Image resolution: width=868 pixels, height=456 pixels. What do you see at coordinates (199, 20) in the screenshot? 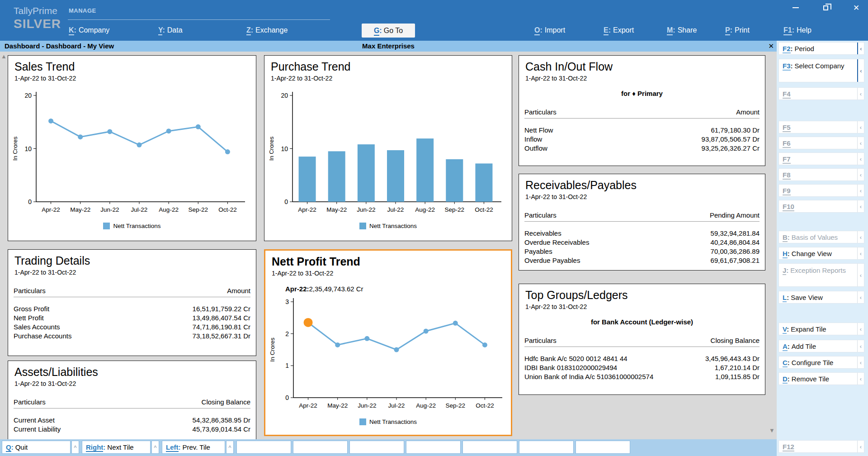
I see `manage-underline` at bounding box center [199, 20].